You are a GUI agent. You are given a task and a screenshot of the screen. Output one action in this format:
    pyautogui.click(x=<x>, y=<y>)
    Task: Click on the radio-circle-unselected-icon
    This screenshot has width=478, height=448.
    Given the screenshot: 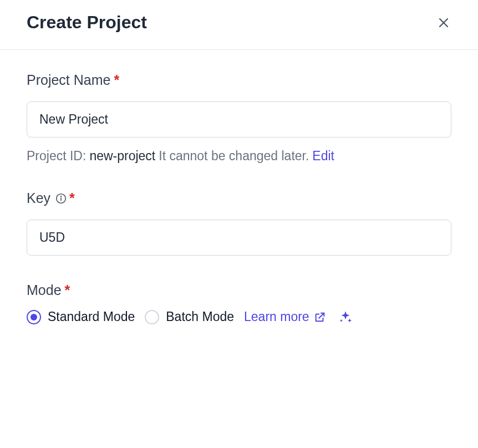 What is the action you would take?
    pyautogui.click(x=152, y=317)
    